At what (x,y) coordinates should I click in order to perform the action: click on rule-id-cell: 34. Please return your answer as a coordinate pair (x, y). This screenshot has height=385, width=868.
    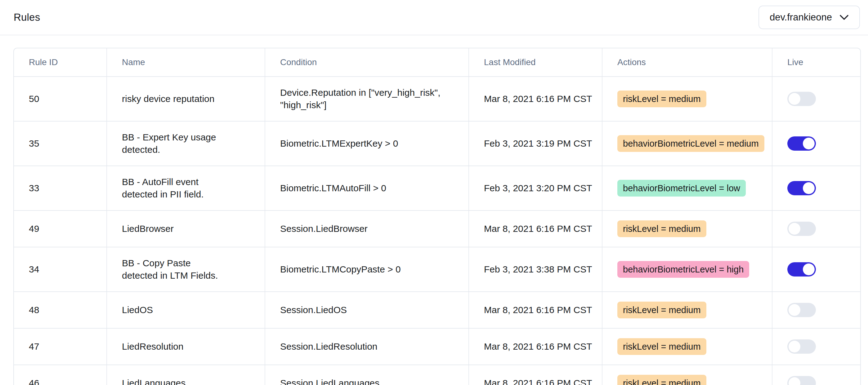
    Looking at the image, I should click on (61, 269).